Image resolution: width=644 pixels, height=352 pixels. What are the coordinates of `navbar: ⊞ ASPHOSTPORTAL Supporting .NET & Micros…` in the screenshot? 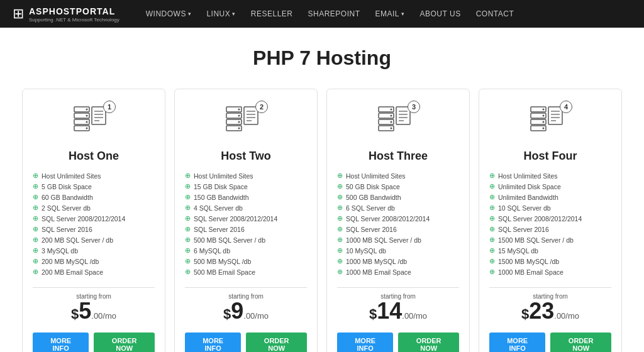 It's located at (322, 14).